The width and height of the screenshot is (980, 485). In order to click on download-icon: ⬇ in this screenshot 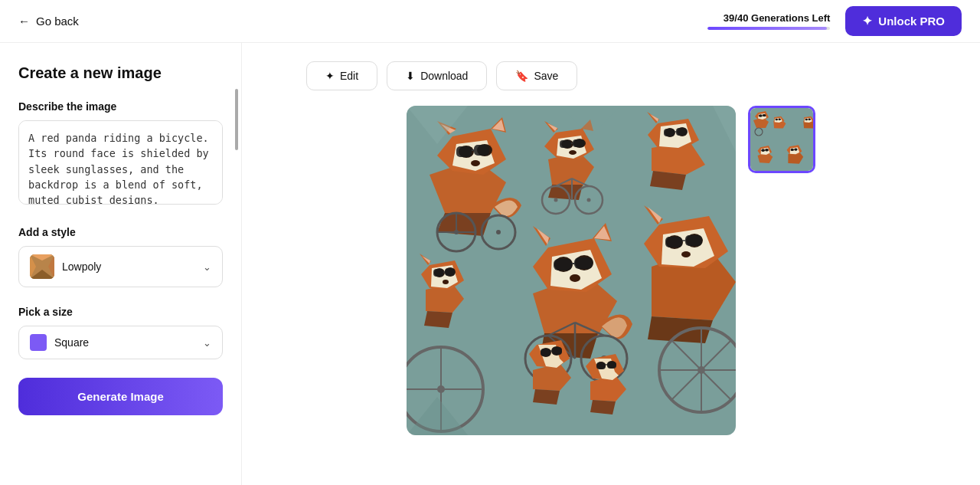, I will do `click(410, 76)`.